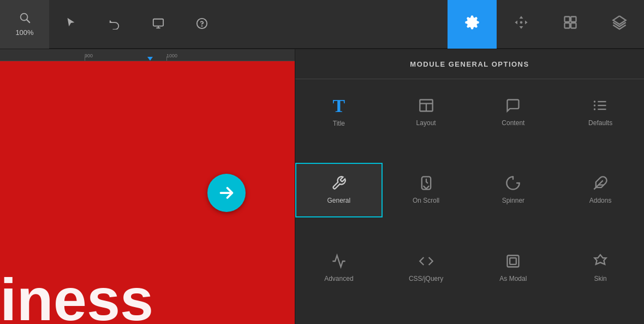 This screenshot has height=324, width=644. I want to click on move-panel-button, so click(521, 24).